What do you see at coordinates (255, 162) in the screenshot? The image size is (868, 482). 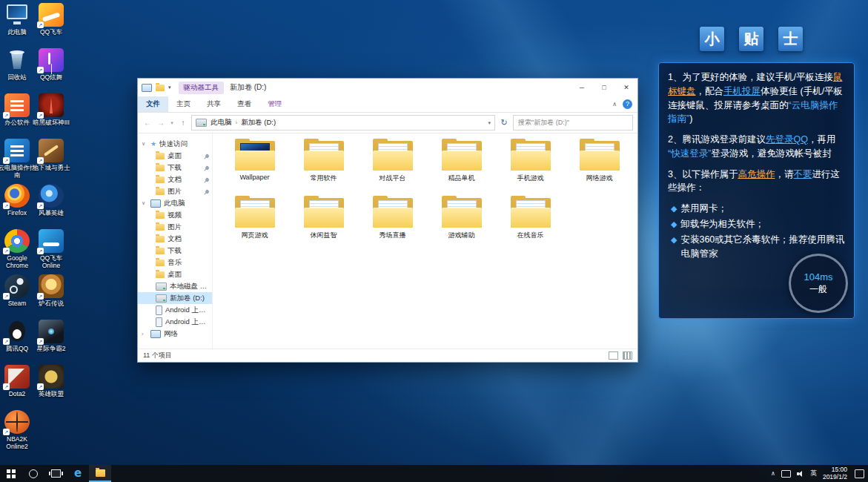 I see `folder-item-wallpaper: Wallpaper` at bounding box center [255, 162].